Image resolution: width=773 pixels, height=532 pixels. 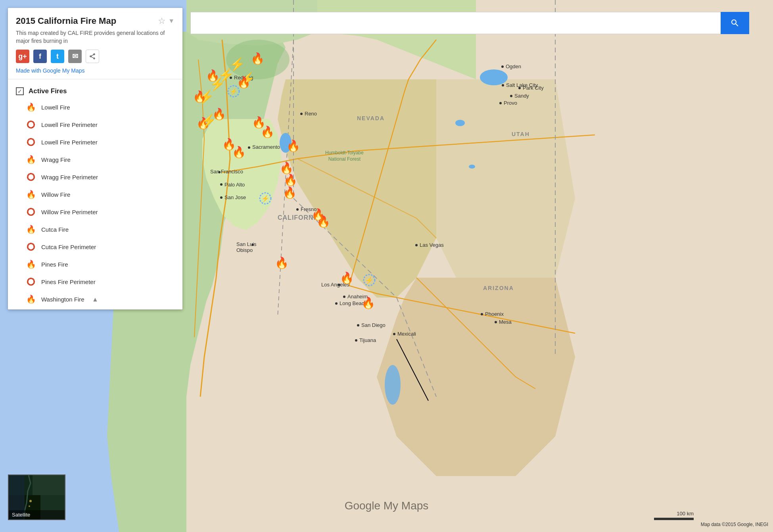 I want to click on favorite-star-icon: ☆, so click(x=162, y=21).